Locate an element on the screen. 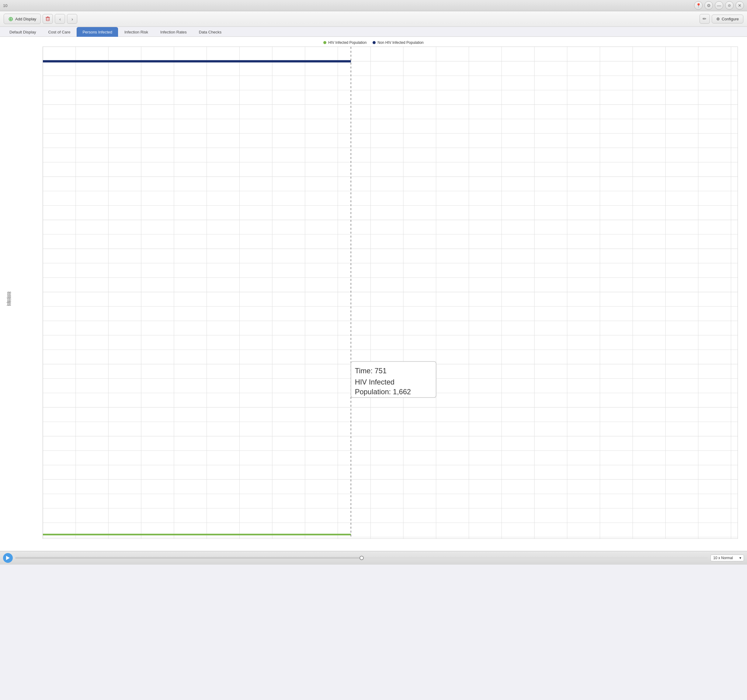 This screenshot has height=700, width=747. svg-text: Time: 751 is located at coordinates (371, 370).